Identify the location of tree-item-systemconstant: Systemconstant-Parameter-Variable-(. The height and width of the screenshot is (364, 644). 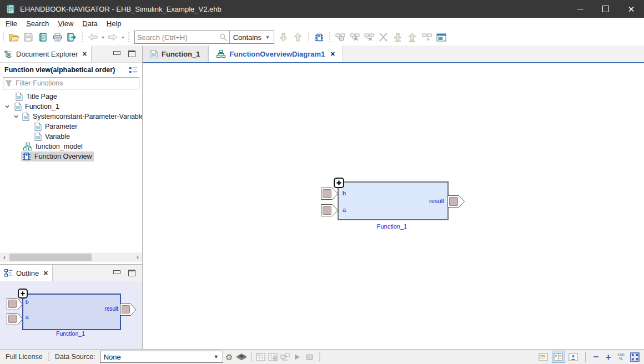
(71, 117).